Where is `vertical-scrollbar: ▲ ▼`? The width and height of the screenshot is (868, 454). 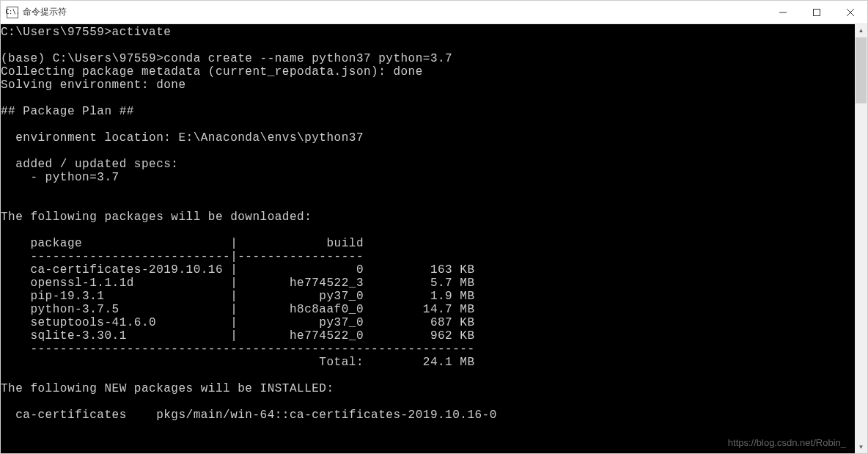
vertical-scrollbar: ▲ ▼ is located at coordinates (861, 239).